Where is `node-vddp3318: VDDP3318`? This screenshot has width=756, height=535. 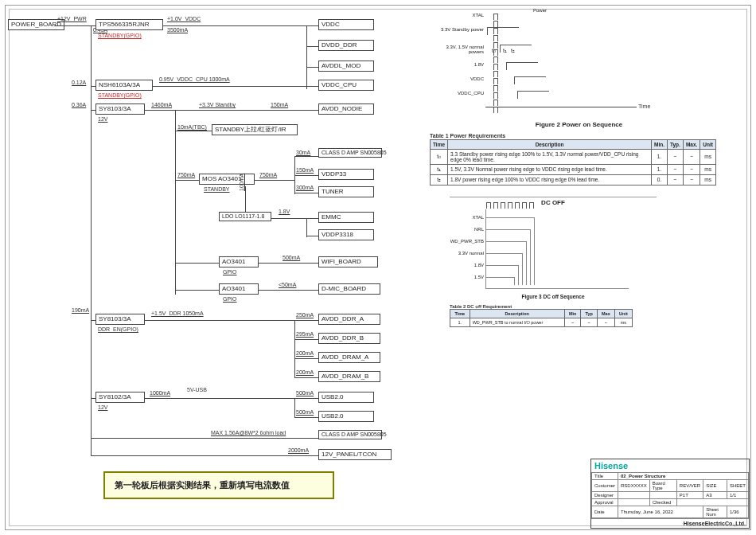 node-vddp3318: VDDP3318 is located at coordinates (346, 235).